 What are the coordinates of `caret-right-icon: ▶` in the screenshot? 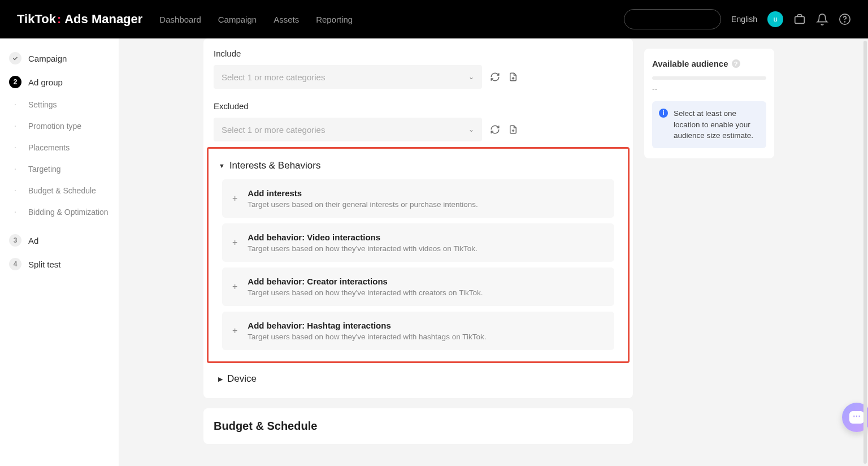 It's located at (220, 379).